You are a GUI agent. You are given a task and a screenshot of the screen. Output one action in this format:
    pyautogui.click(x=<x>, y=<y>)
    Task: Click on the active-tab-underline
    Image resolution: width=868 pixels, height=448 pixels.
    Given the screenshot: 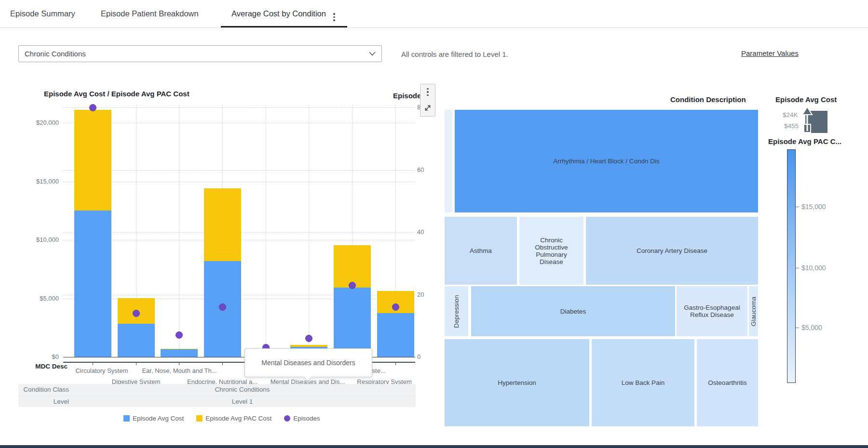 What is the action you would take?
    pyautogui.click(x=284, y=27)
    